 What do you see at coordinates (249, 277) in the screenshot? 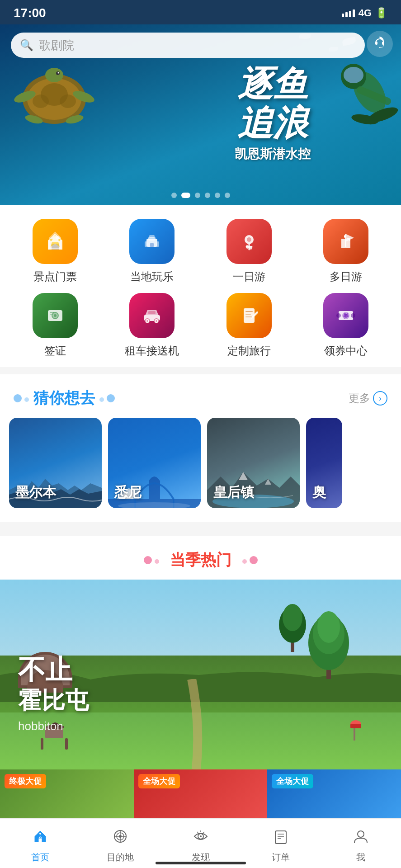
I see `daytrip-label: 一日游` at bounding box center [249, 277].